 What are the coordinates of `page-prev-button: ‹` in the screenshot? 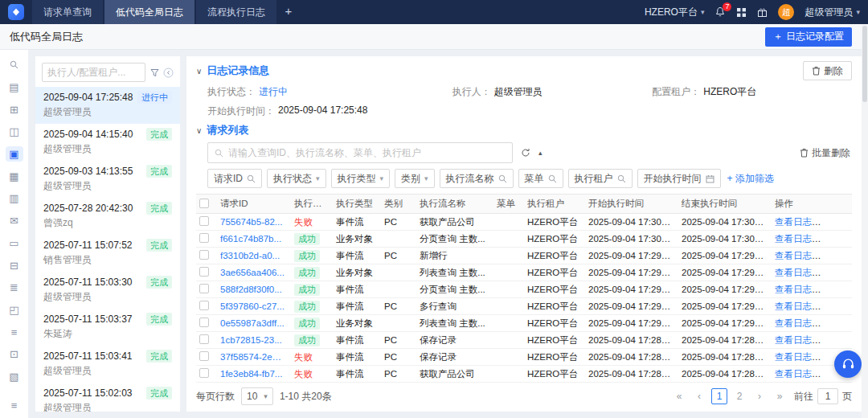 It's located at (699, 396).